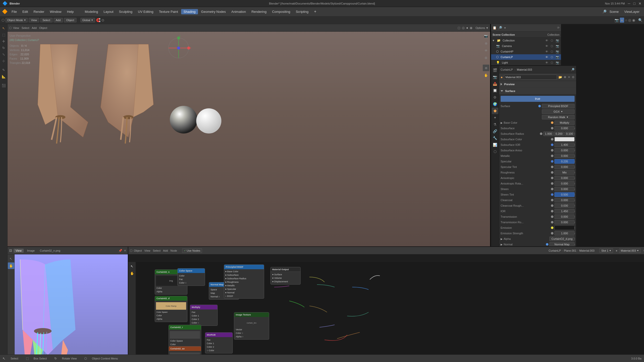 The width and height of the screenshot is (644, 362). Describe the element at coordinates (565, 184) in the screenshot. I see `anisotropic-rota-value: 0.000` at that location.